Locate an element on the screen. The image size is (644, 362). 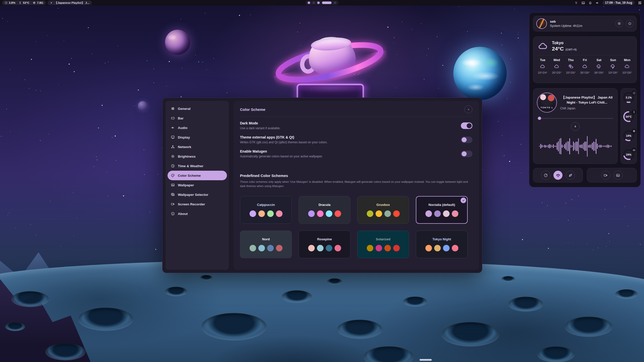
sidebar-item-network: Network is located at coordinates (197, 147).